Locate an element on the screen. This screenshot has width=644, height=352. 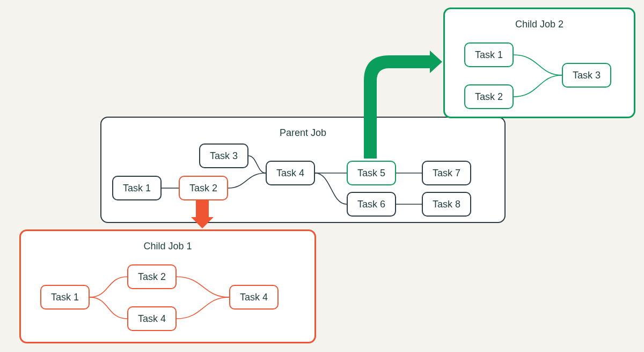
parent-task-2: Task 2 is located at coordinates (203, 188).